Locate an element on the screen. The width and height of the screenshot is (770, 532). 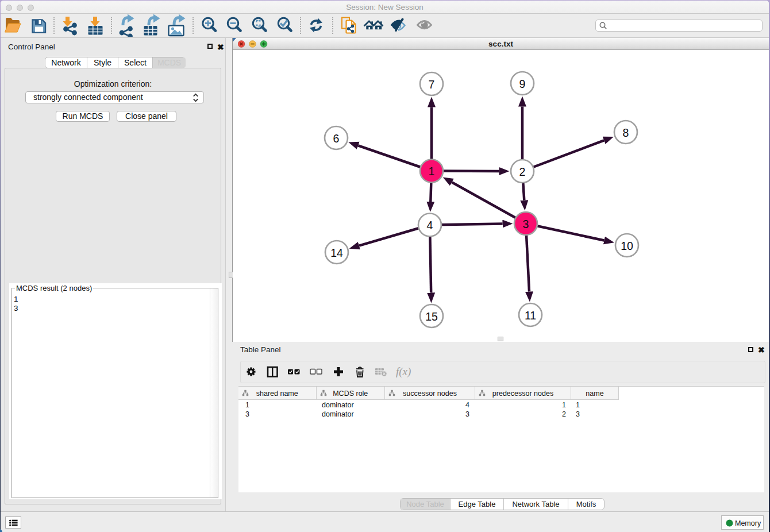
svg-text: f(x) is located at coordinates (403, 372).